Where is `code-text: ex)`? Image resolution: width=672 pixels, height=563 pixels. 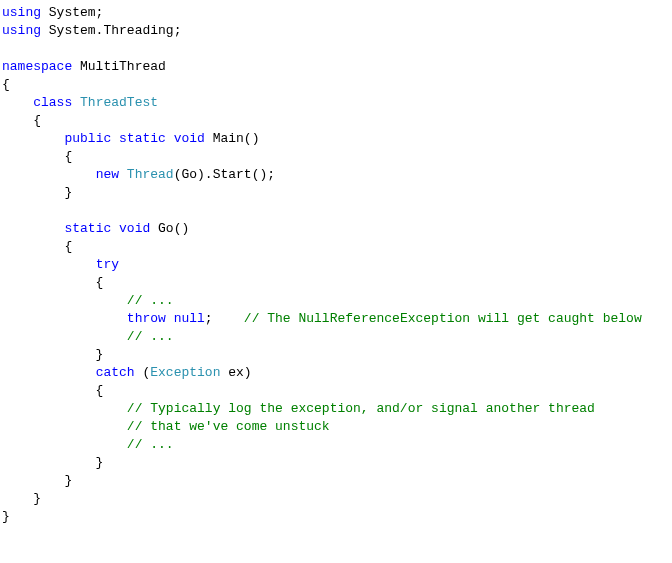
code-text: ex) is located at coordinates (236, 372).